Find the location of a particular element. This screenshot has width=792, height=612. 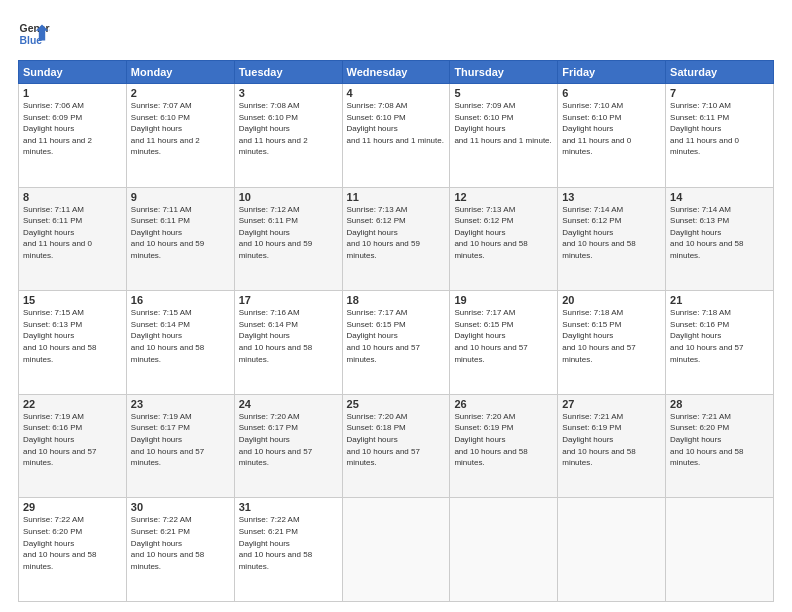

day-info: Sunrise: 7:14 AMSunset: 6:13 PMDaylight … is located at coordinates (720, 233).